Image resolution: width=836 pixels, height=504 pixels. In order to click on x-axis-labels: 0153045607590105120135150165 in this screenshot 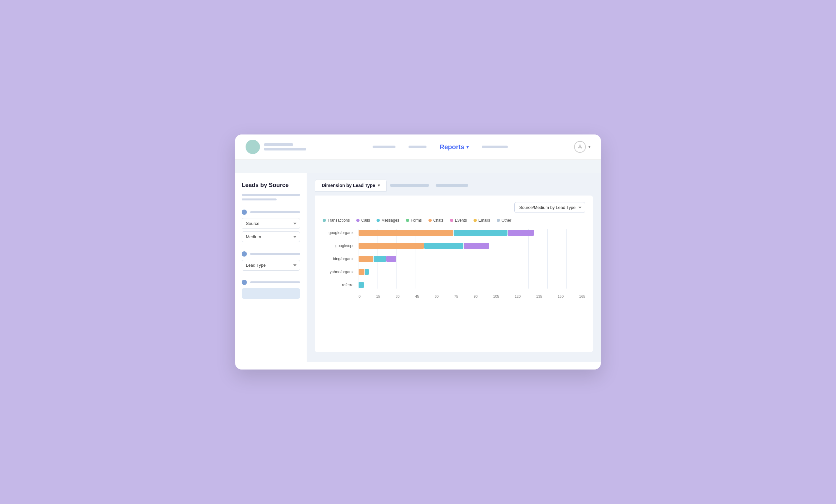, I will do `click(472, 296)`.